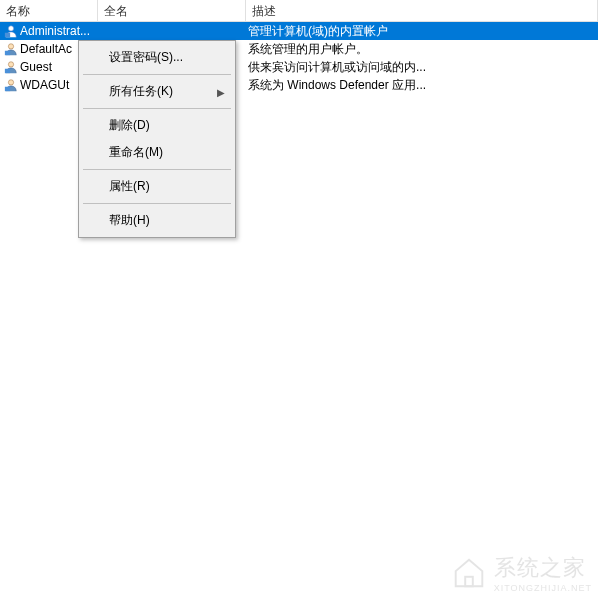  I want to click on column-header-name: 名称, so click(49, 10).